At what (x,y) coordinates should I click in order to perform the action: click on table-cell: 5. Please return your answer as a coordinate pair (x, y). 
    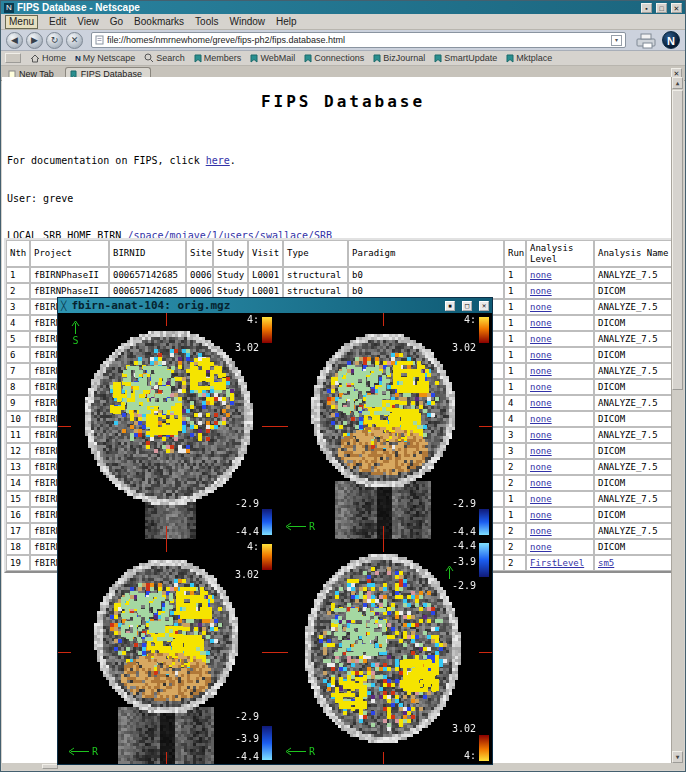
    Looking at the image, I should click on (18, 339).